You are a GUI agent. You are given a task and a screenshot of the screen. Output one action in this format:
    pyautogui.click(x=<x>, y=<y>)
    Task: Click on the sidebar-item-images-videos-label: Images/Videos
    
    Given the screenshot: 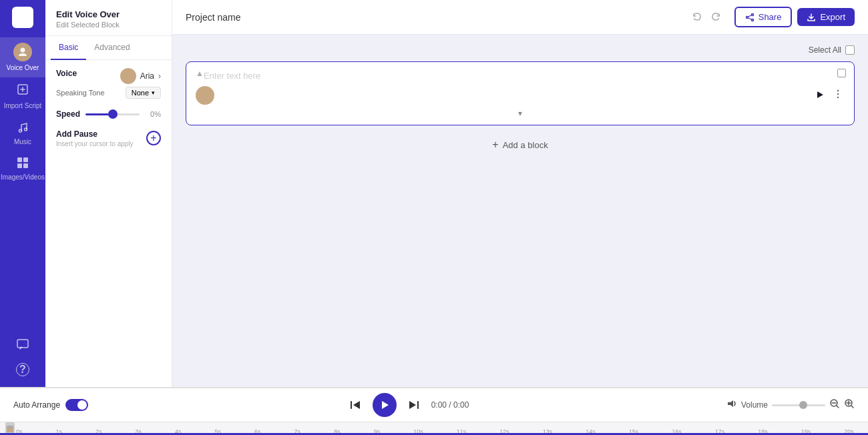 What is the action you would take?
    pyautogui.click(x=23, y=177)
    